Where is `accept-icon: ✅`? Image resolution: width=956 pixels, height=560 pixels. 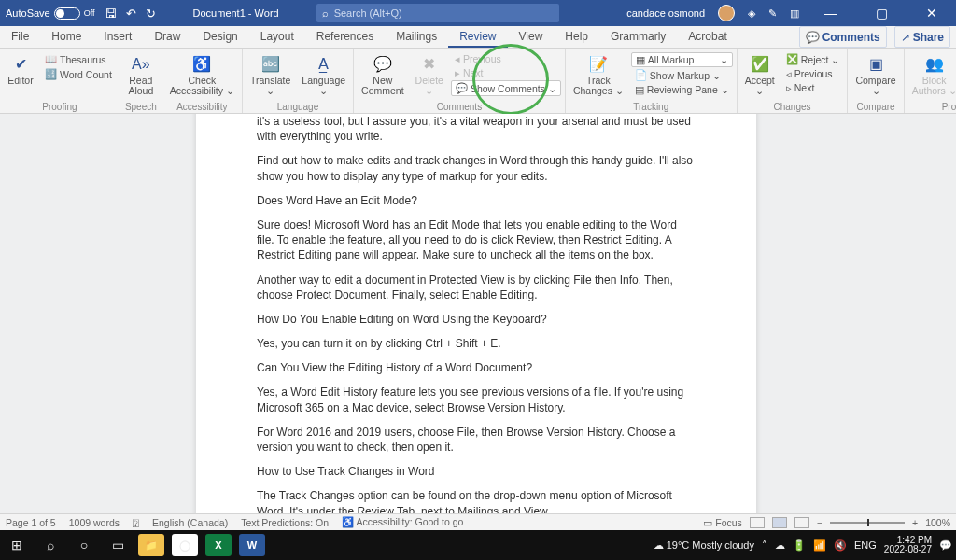
accept-icon: ✅ is located at coordinates (760, 64).